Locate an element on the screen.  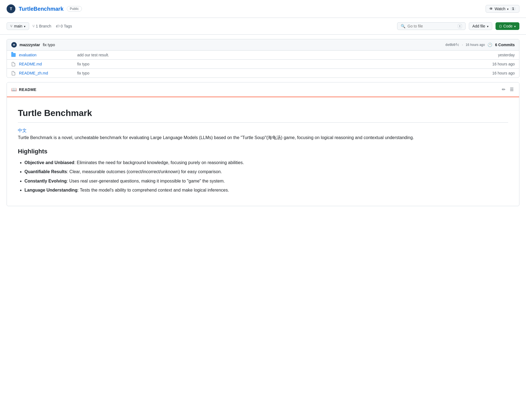
highlight-bold: Quantifiable Results is located at coordinates (46, 172).